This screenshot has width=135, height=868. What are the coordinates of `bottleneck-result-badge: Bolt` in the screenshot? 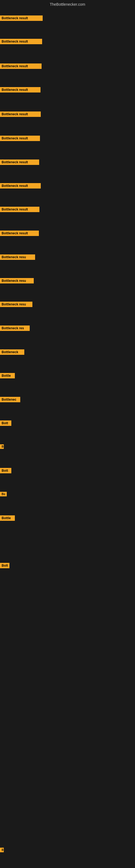 It's located at (5, 565).